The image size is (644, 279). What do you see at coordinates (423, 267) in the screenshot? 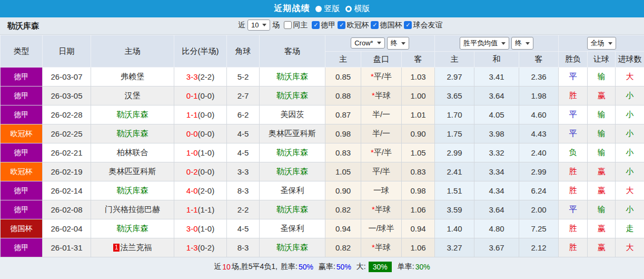
I see `footer-singlerate-value: 30%` at bounding box center [423, 267].